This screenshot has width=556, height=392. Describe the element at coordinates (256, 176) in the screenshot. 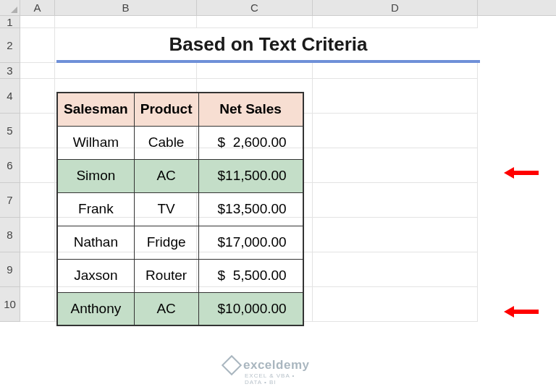

I see `amount: 11,500.00` at that location.